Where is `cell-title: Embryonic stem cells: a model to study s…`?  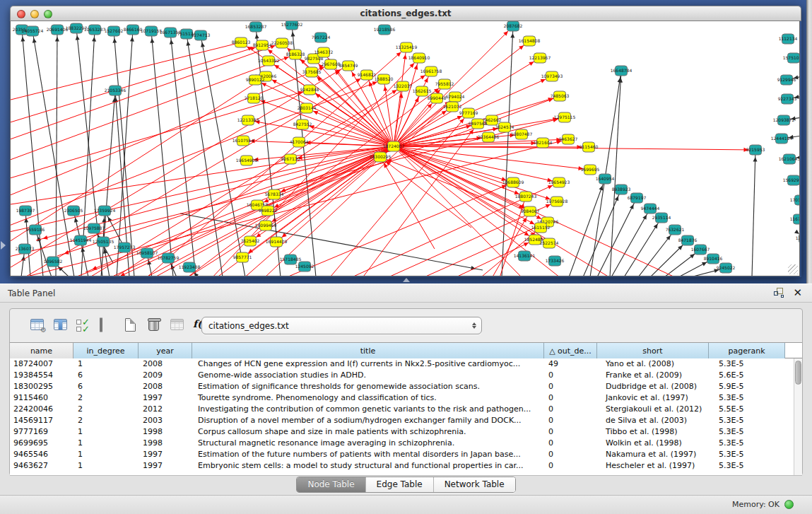 cell-title: Embryonic stem cells: a model to study s… is located at coordinates (368, 466).